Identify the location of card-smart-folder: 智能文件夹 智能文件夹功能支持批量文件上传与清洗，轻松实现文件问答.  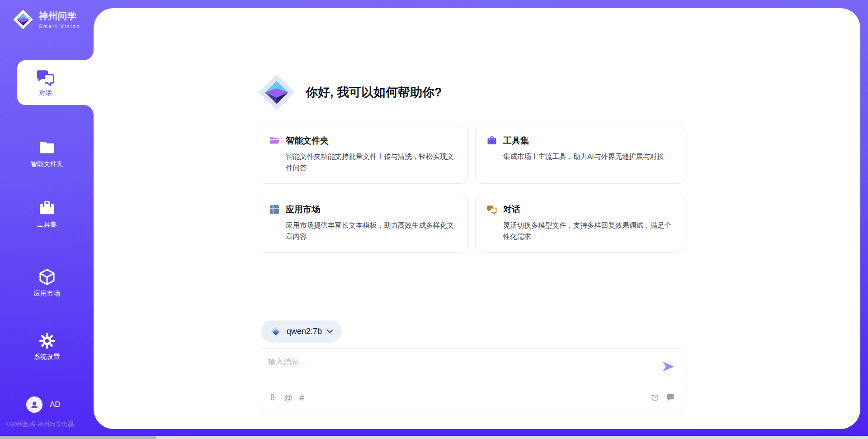
(363, 154).